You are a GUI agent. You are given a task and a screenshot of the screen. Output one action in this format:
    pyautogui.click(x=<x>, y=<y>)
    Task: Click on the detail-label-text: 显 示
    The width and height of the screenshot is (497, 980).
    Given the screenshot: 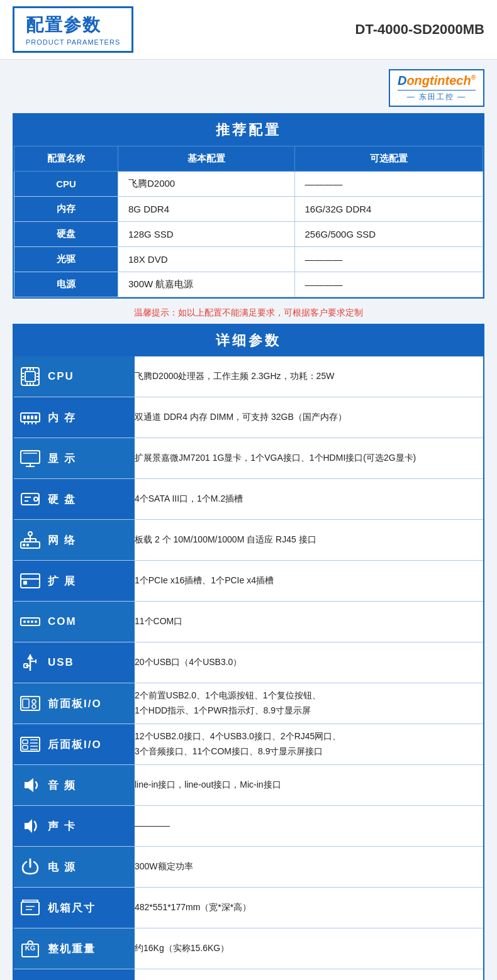 What is the action you would take?
    pyautogui.click(x=62, y=459)
    